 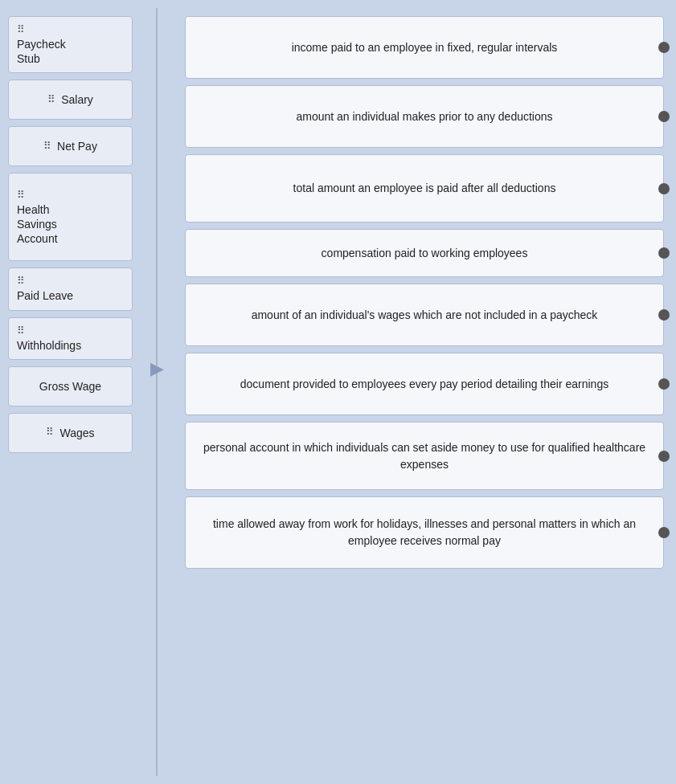 I want to click on def-card-wages: compensation paid to working employees, so click(x=424, y=253).